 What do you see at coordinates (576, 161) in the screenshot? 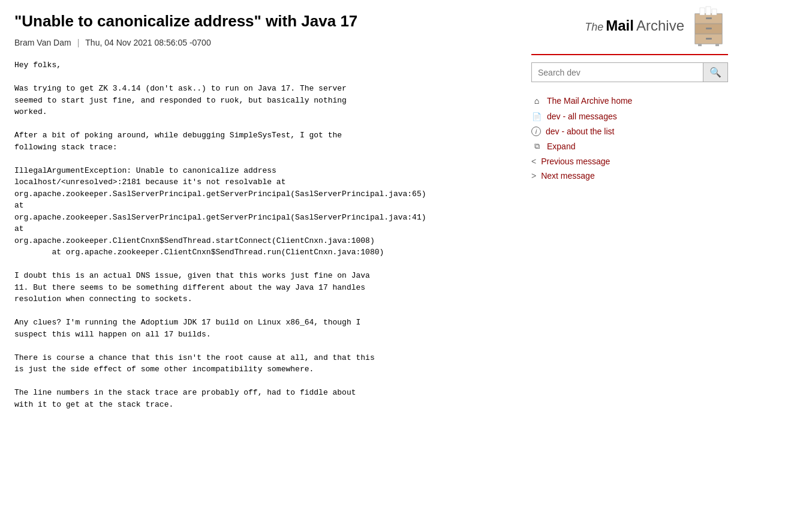
I see `nav-link-prev: Previous message` at bounding box center [576, 161].